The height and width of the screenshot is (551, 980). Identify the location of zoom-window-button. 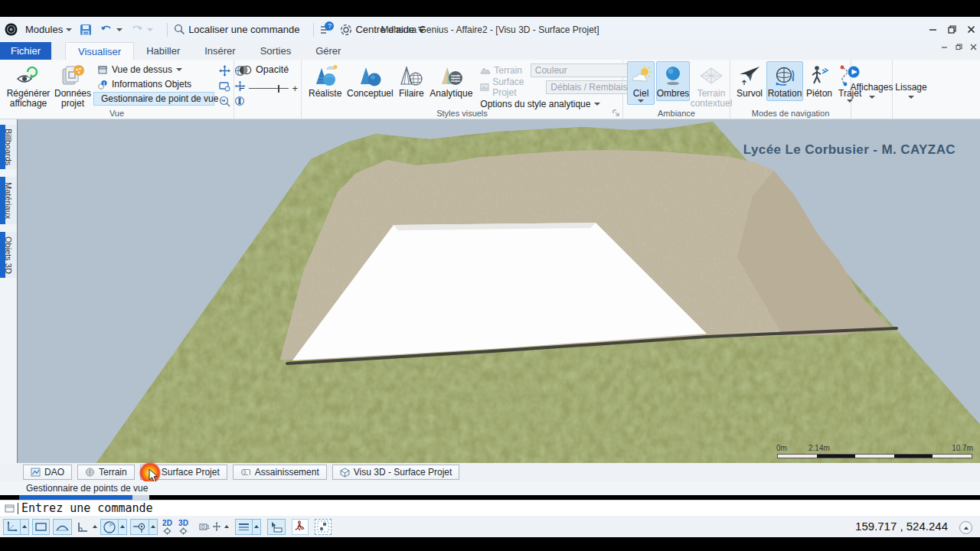
(224, 86).